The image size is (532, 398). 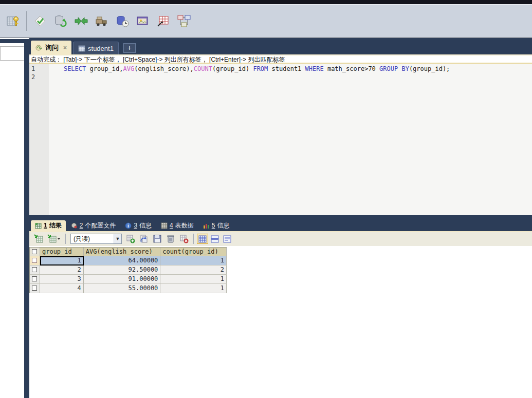 I want to click on result-tab-history: 5 信息, so click(x=216, y=226).